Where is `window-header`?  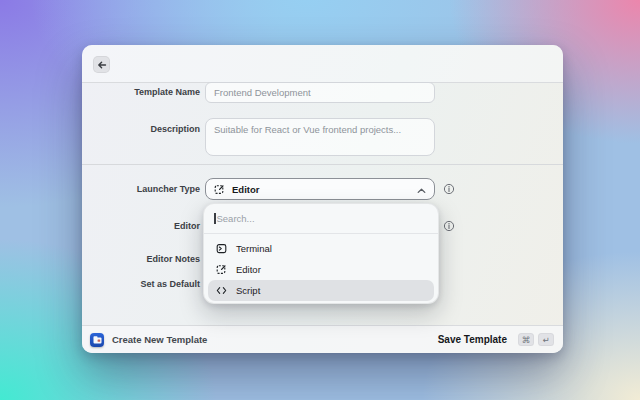 window-header is located at coordinates (322, 64).